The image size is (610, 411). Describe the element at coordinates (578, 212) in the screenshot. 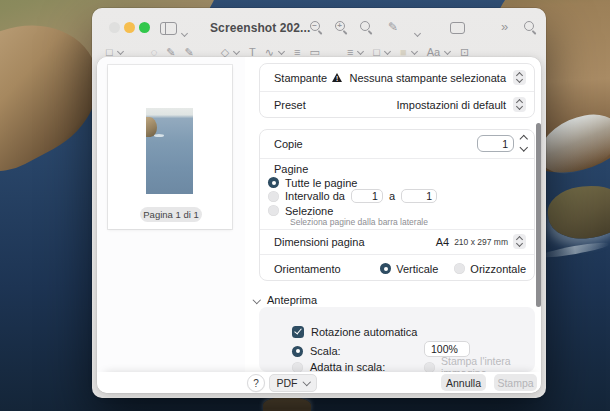

I see `wallpaper-island-right` at that location.